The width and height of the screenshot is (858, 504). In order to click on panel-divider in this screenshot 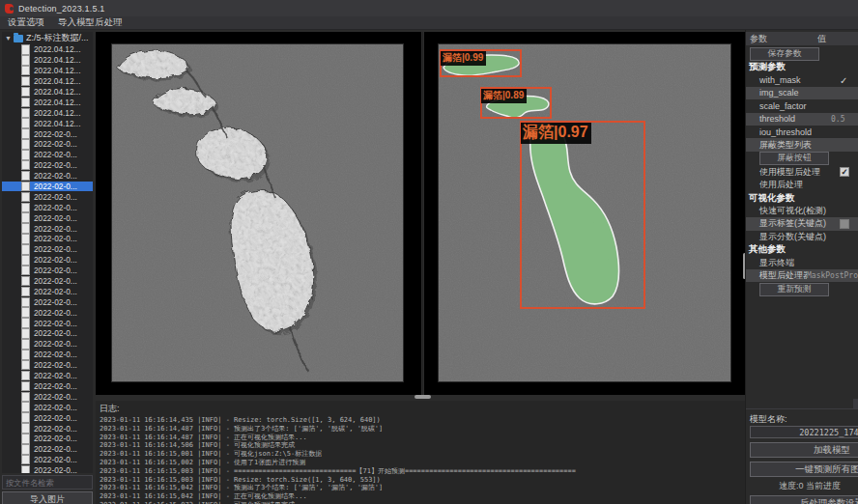, I will do `click(423, 213)`.